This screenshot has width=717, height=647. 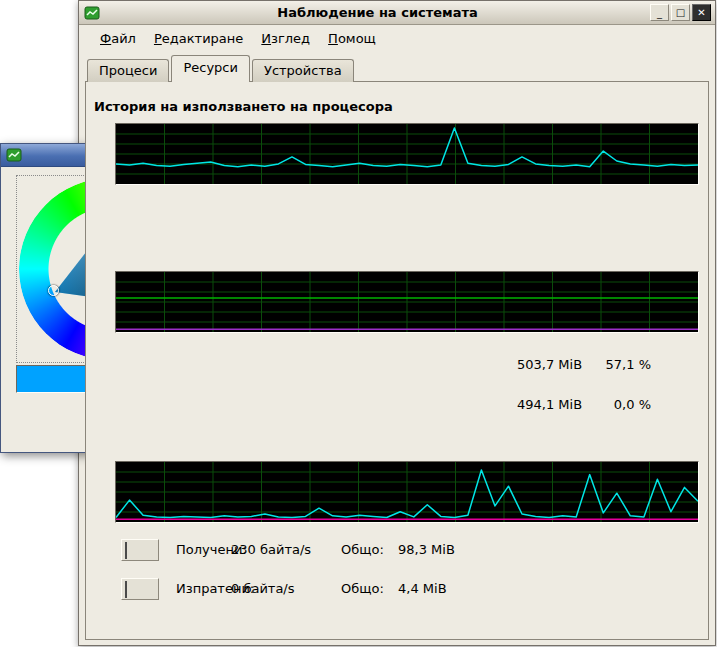 I want to click on network-history-chart, so click(x=407, y=492).